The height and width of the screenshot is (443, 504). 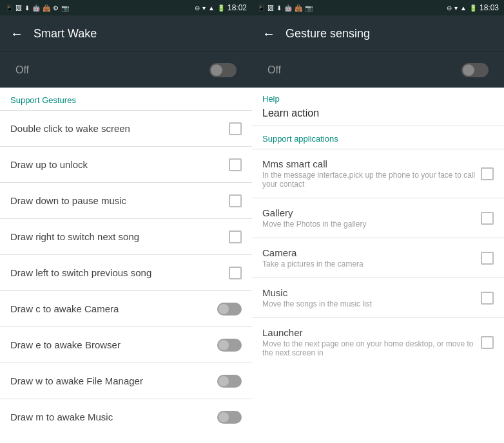 I want to click on left-status-bar: 📱 🖼 ⬇ 🤖 👜 ⚙ 📷 ⊖ ▾ ▲ 🔋 18:02, so click(x=126, y=8).